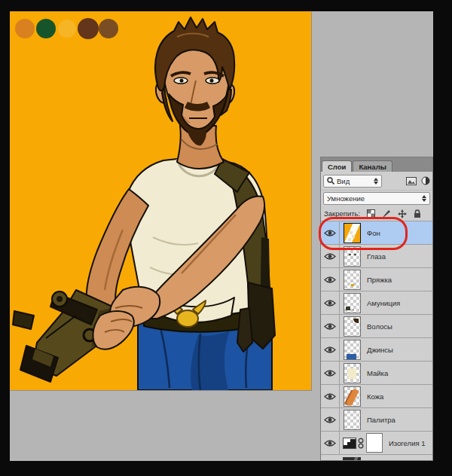  What do you see at coordinates (377, 349) in the screenshot?
I see `layer-row-dzhinsy: Джинсы` at bounding box center [377, 349].